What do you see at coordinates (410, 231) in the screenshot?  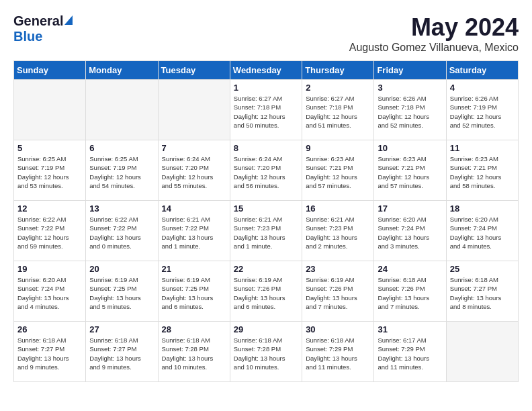 I see `calendar-cell: 17Sunrise: 6:20 AM Sunset: 7:24 PM Dayli…` at bounding box center [410, 231].